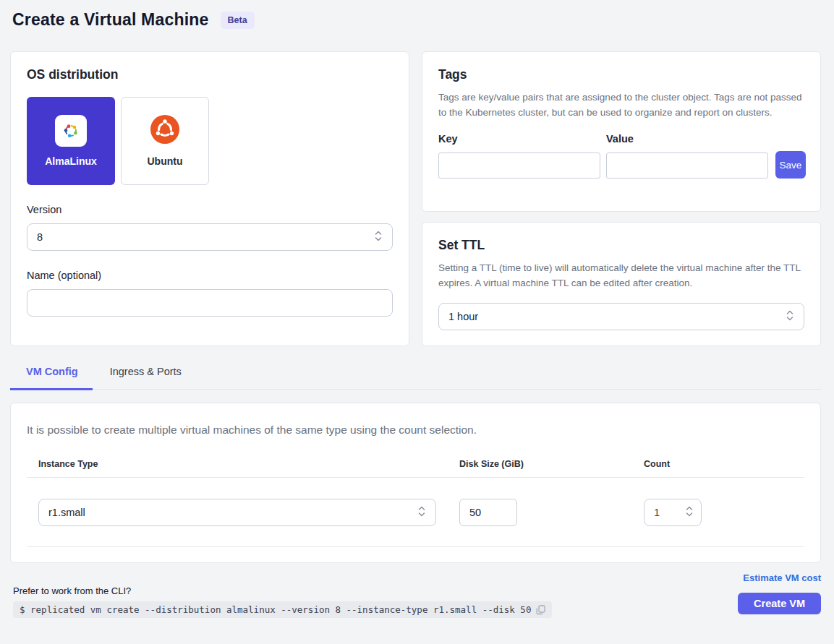  What do you see at coordinates (621, 276) in the screenshot?
I see `ttl-description: Setting a TTL (time to live) will automa…` at bounding box center [621, 276].